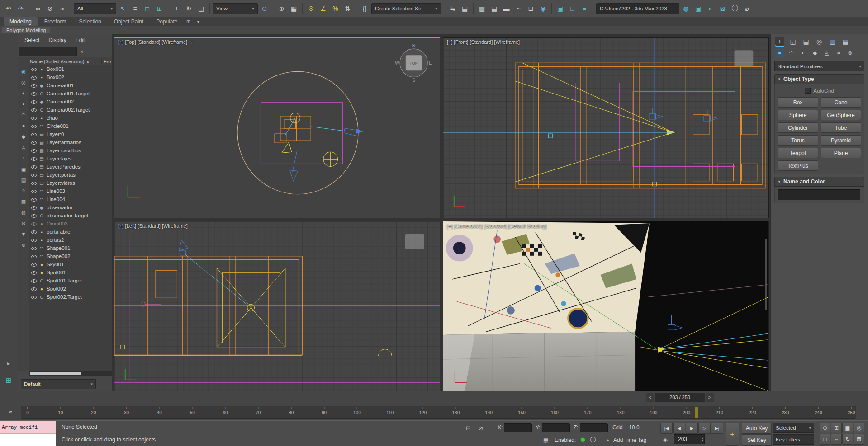  Describe the element at coordinates (518, 8) in the screenshot. I see `curve-editor-icon: ~` at that location.